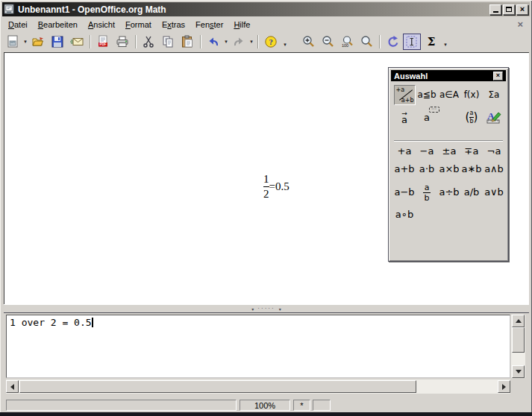 The height and width of the screenshot is (416, 532). I want to click on symbol-cell: −a, so click(427, 151).